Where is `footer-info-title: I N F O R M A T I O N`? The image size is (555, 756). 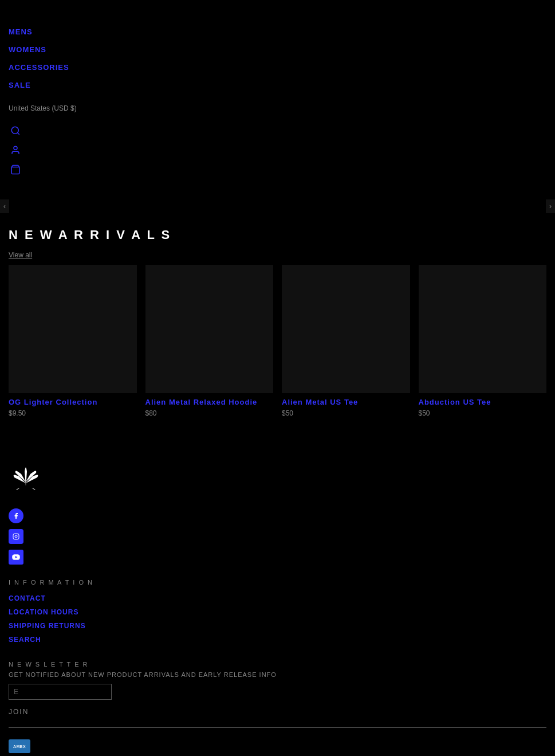 footer-info-title: I N F O R M A T I O N is located at coordinates (277, 582).